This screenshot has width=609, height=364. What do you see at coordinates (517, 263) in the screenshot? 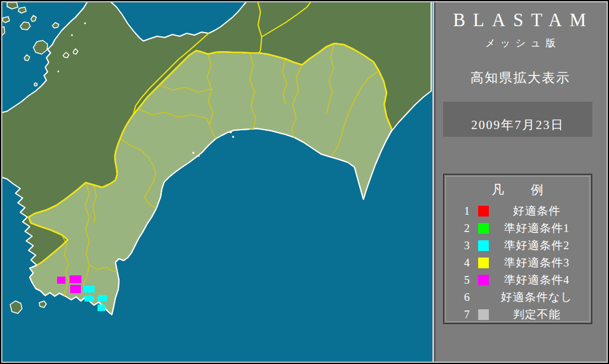
I see `legend-rows: 1好適条件2準好適条件13準好適条件24準好適条件35準好適条件46好適条件なし…` at bounding box center [517, 263].